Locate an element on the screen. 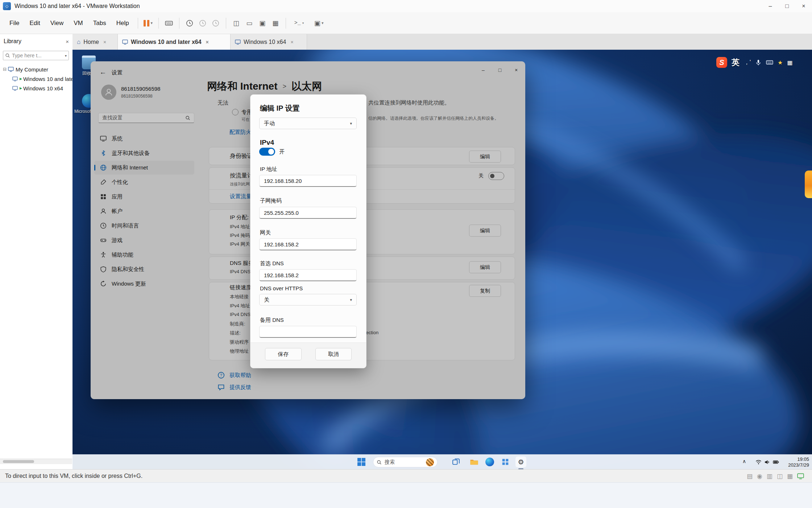  tree-item-vm-1: ▶ Windows 10 and later x64 is located at coordinates (42, 79).